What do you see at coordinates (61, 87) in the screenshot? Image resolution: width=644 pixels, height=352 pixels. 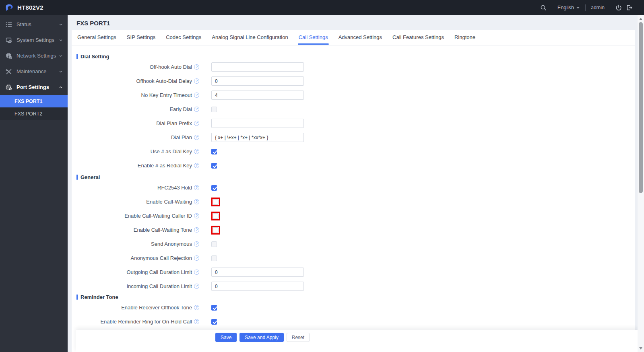 I see `chevron-up-icon` at bounding box center [61, 87].